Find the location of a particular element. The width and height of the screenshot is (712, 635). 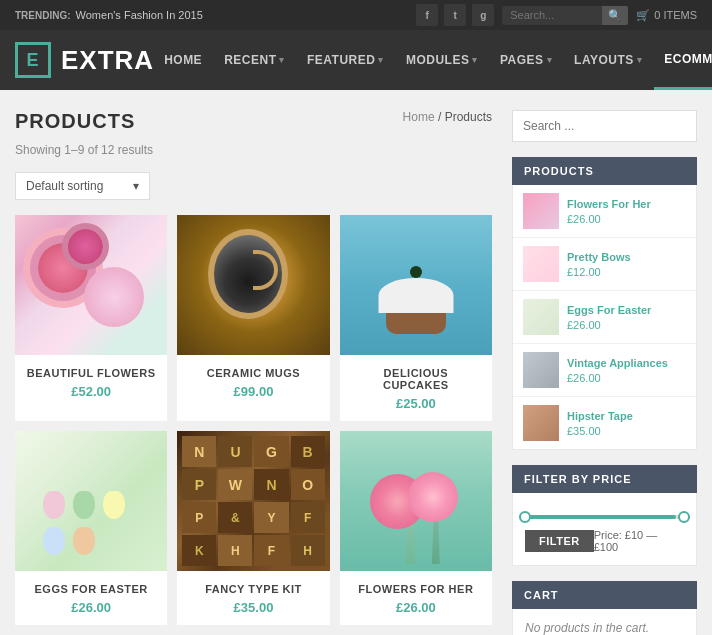

product-info: CERAMIC MUGS £99.00 is located at coordinates (253, 382).